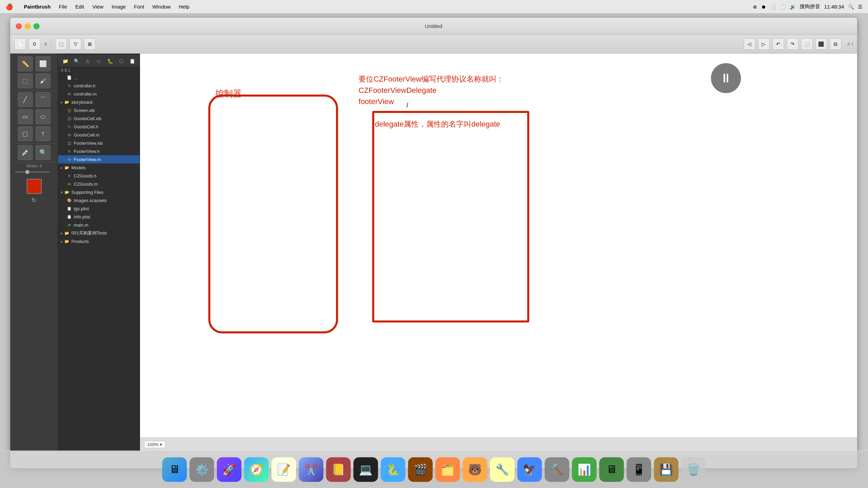  I want to click on sidebar-label-goodscell-m: GoodsCell.m, so click(87, 135).